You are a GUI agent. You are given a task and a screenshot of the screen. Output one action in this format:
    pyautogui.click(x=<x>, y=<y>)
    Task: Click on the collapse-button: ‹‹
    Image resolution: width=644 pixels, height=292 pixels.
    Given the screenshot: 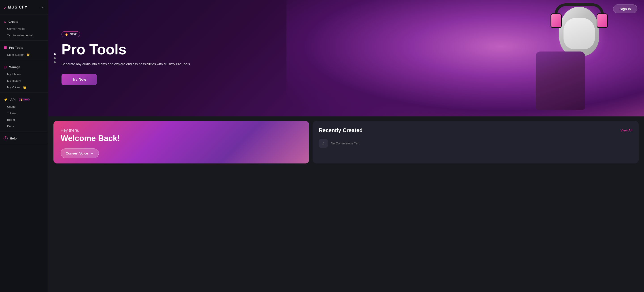 What is the action you would take?
    pyautogui.click(x=42, y=7)
    